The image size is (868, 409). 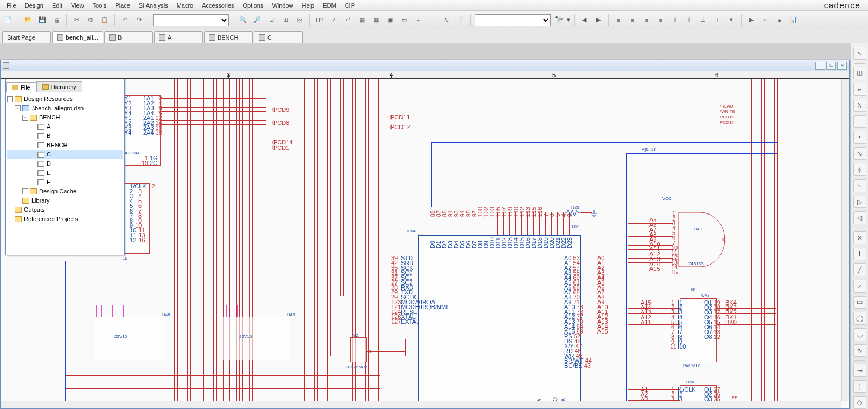 I want to click on place-power-icon: ⏚, so click(x=860, y=169).